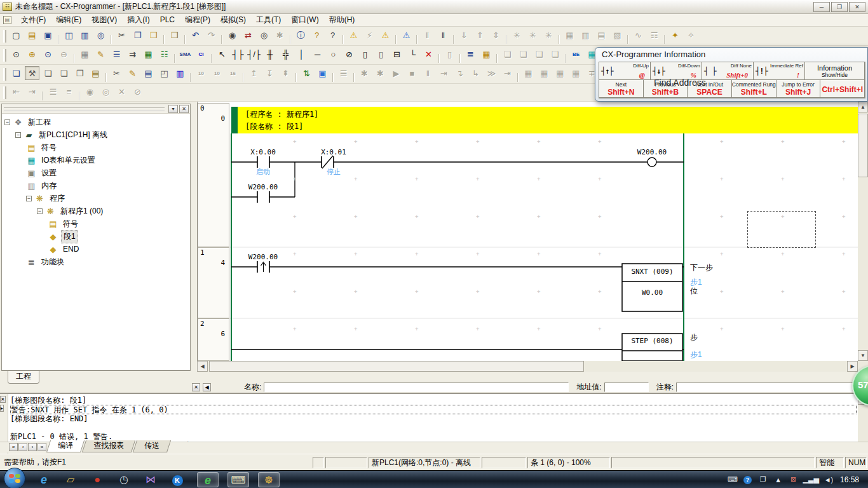 Image resolution: width=868 pixels, height=488 pixels. What do you see at coordinates (132, 73) in the screenshot?
I see `edit-comment-button: ✎` at bounding box center [132, 73].